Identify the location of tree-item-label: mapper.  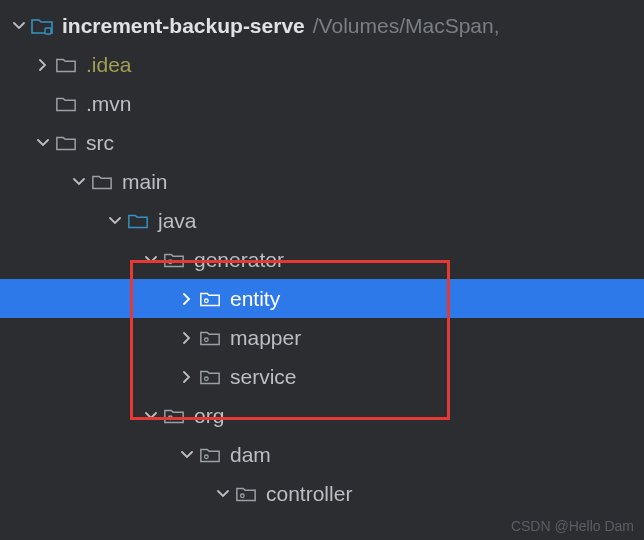
(266, 338).